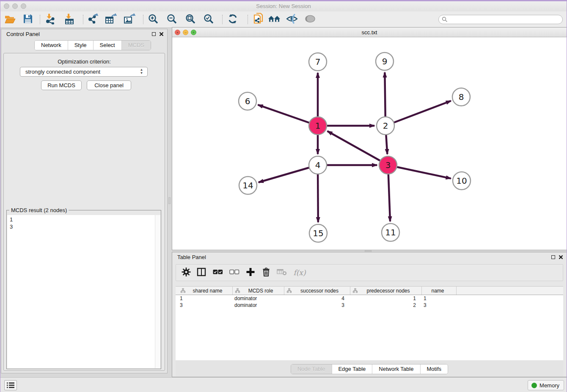  I want to click on graph-node-label: 15, so click(318, 233).